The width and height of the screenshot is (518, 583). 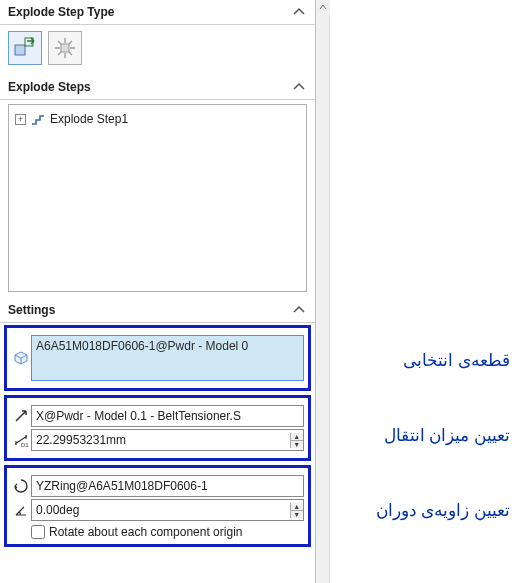 I want to click on distance-input, so click(x=161, y=440).